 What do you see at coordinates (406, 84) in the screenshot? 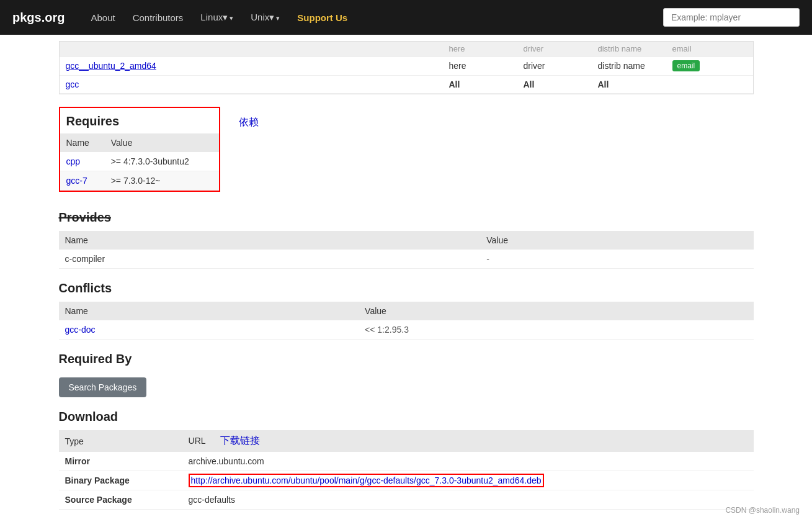
I see `table-row-gcc: gcc All All All` at bounding box center [406, 84].